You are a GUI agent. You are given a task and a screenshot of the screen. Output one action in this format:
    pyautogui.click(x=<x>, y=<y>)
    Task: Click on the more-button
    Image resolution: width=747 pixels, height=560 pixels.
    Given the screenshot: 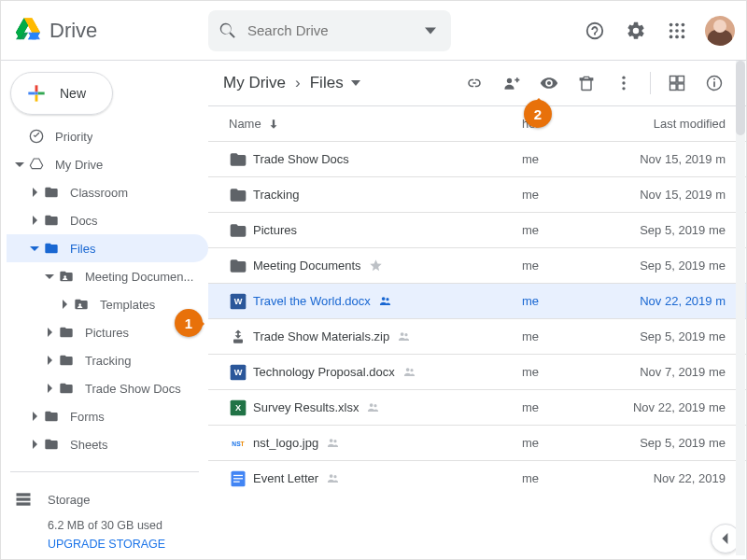 What is the action you would take?
    pyautogui.click(x=624, y=83)
    